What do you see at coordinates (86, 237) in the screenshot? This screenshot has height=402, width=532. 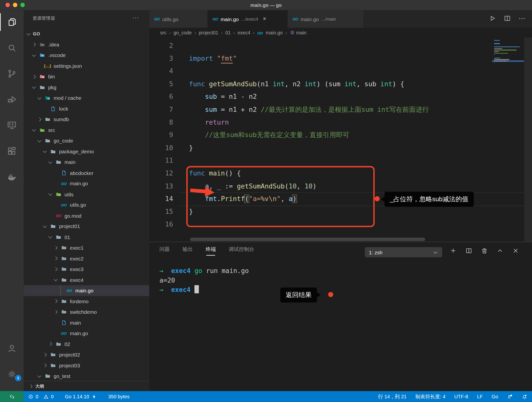 I see `tree-item-01: 01` at bounding box center [86, 237].